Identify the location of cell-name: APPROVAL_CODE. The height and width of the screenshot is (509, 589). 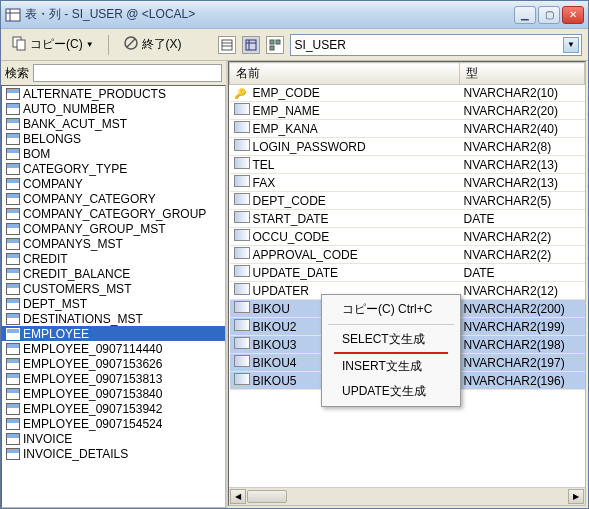
(306, 255).